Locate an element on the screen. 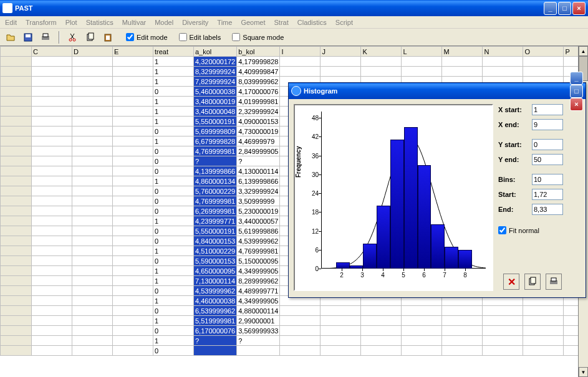  paste-icon is located at coordinates (108, 37).